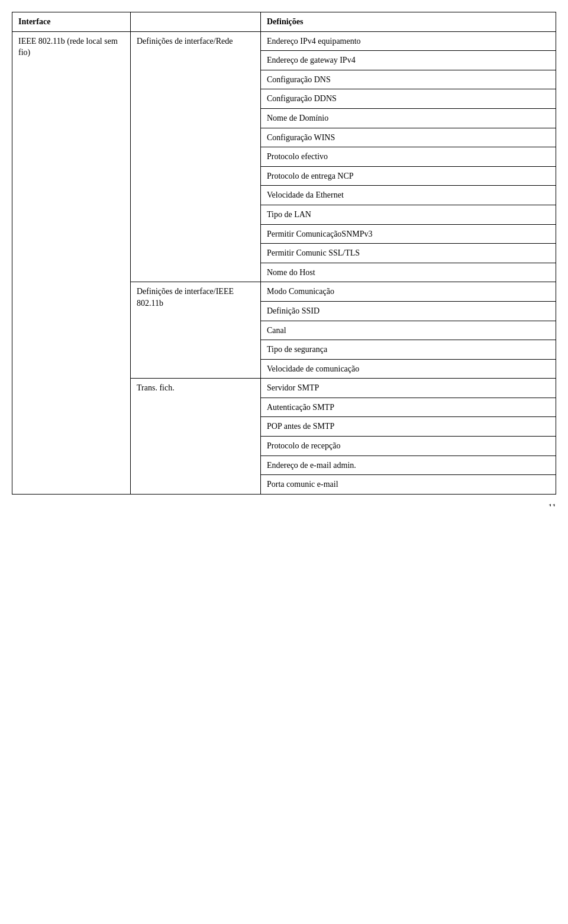 This screenshot has height=924, width=568. I want to click on header-definitions-group, so click(196, 22).